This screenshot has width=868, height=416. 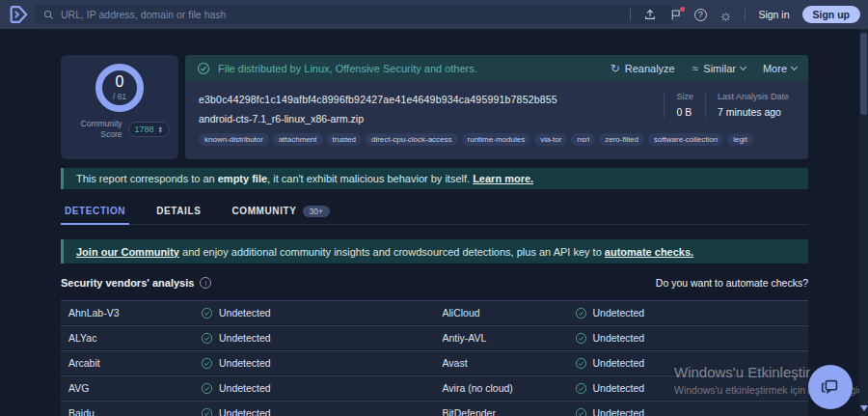 What do you see at coordinates (497, 139) in the screenshot?
I see `tag-chip: runtime-modules` at bounding box center [497, 139].